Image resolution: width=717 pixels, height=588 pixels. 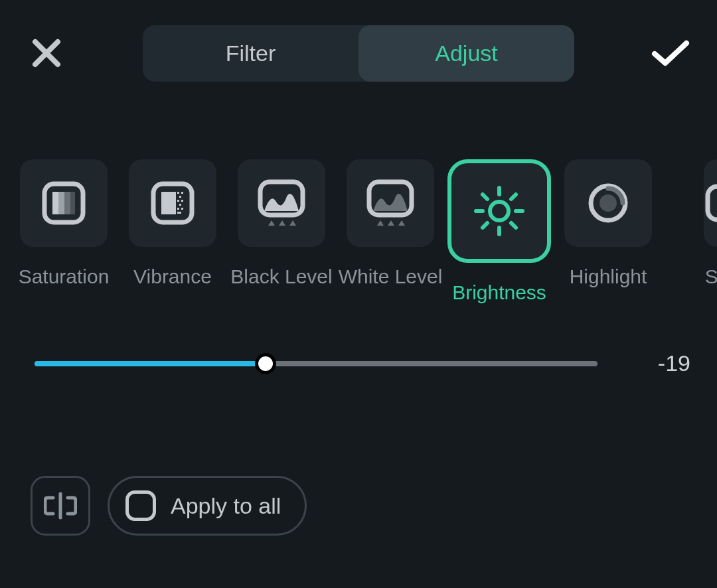 What do you see at coordinates (466, 53) in the screenshot?
I see `tab-adjust: Adjust` at bounding box center [466, 53].